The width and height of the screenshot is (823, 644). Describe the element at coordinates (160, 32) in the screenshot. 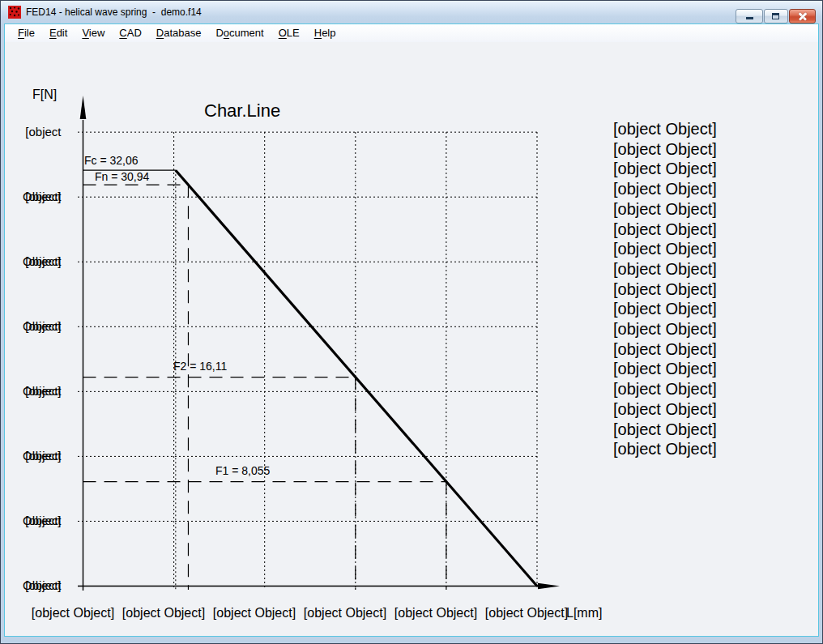

I see `menu-item-mnemonic: D` at that location.